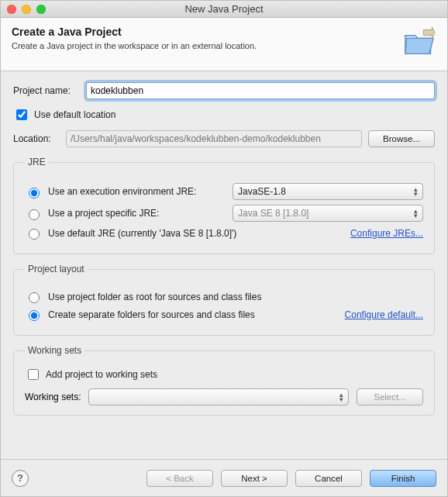 Image resolution: width=448 pixels, height=497 pixels. Describe the element at coordinates (401, 139) in the screenshot. I see `browse-button: Browse...` at that location.